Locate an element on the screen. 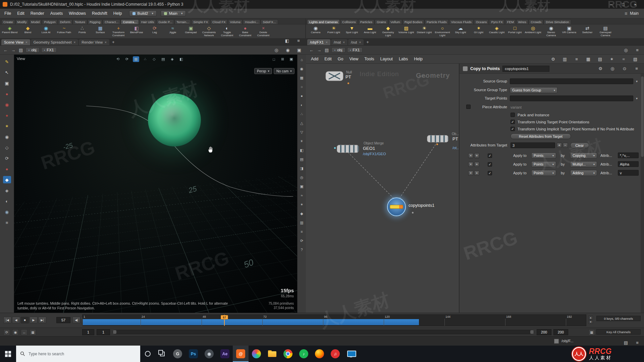 This screenshot has width=644, height=362. taskbar-chrome-button is located at coordinates (288, 354).